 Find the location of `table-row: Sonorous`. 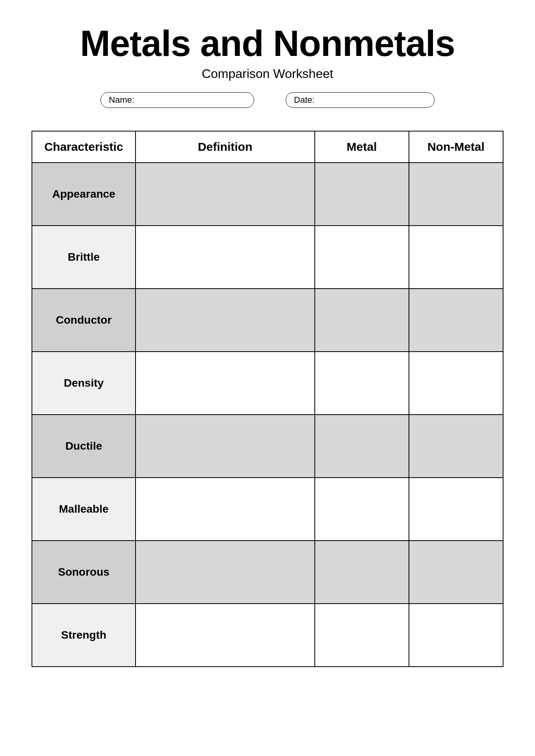

table-row: Sonorous is located at coordinates (268, 572).